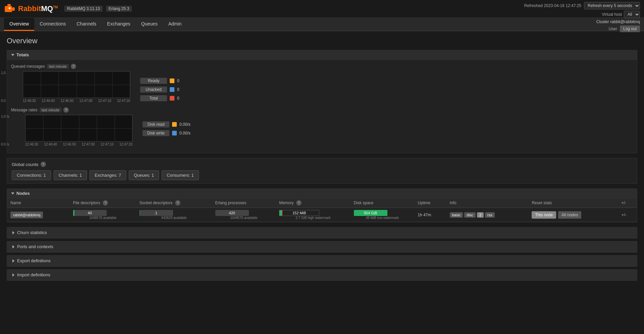 Image resolution: width=644 pixels, height=334 pixels. Describe the element at coordinates (625, 22) in the screenshot. I see `cluster-value: rabbit@rabbitmq` at that location.